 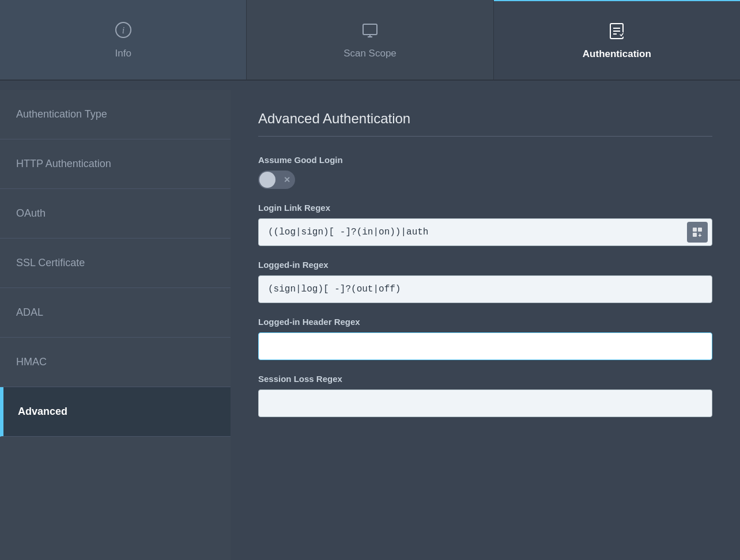 I want to click on logged-in-regex-input, so click(x=485, y=289).